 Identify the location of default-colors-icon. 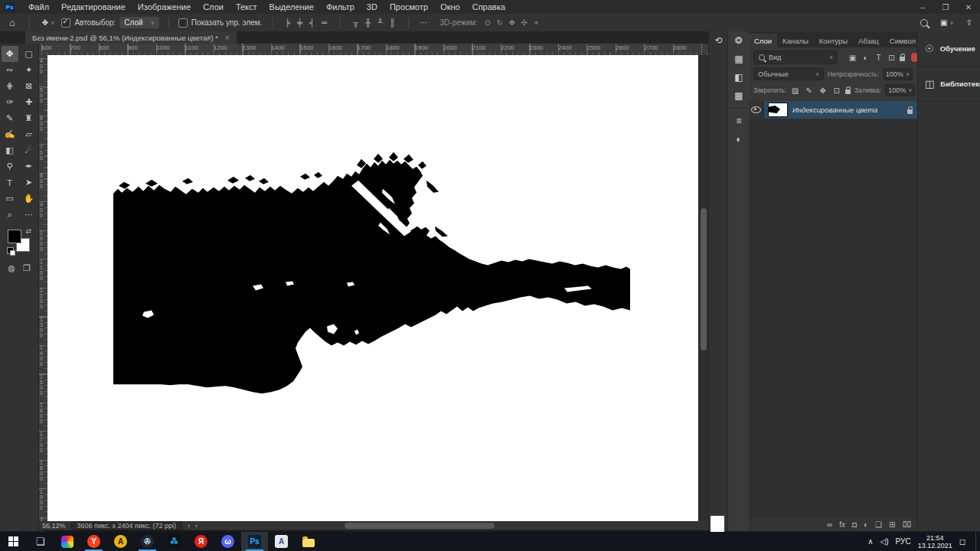
(11, 251).